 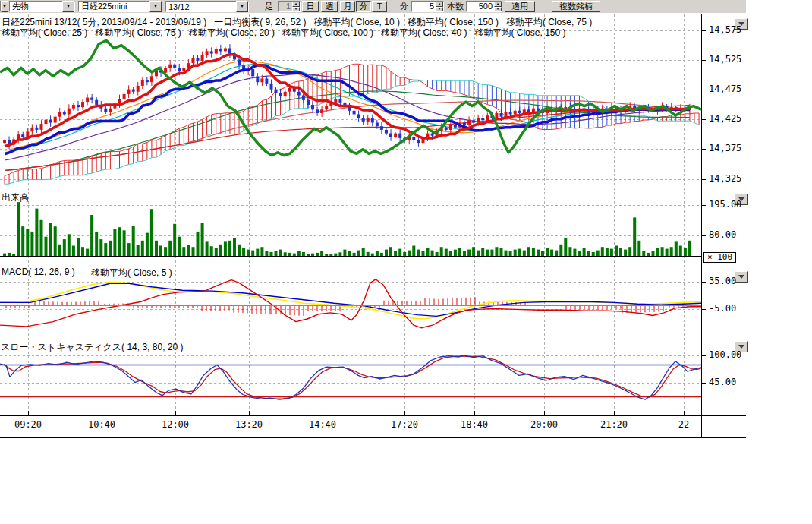 I want to click on minute-interval-spinner: 5 ▲▼, so click(x=428, y=6).